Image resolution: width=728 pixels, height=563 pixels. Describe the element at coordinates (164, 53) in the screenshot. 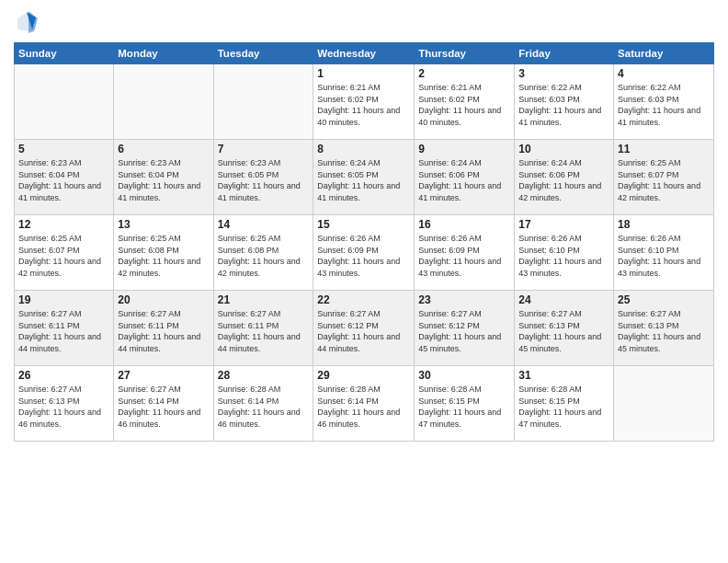

I see `weekday-monday: Monday` at that location.